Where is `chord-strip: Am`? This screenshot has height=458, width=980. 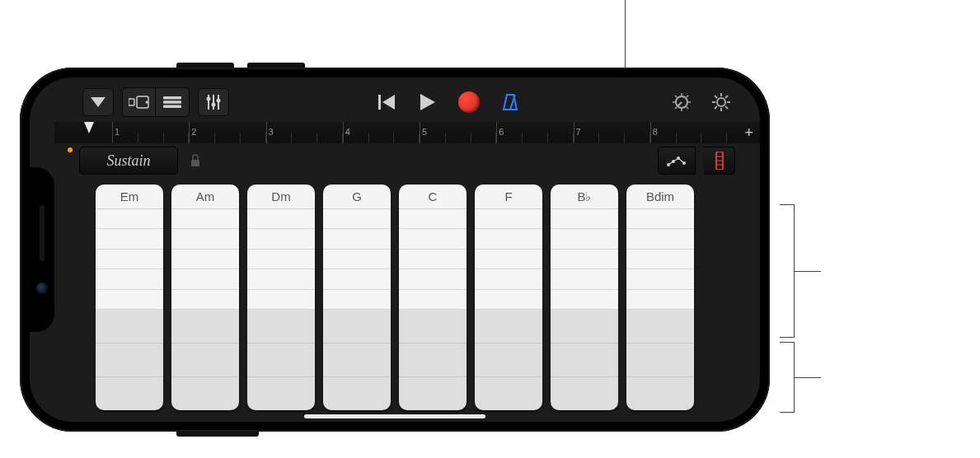 chord-strip: Am is located at coordinates (205, 297).